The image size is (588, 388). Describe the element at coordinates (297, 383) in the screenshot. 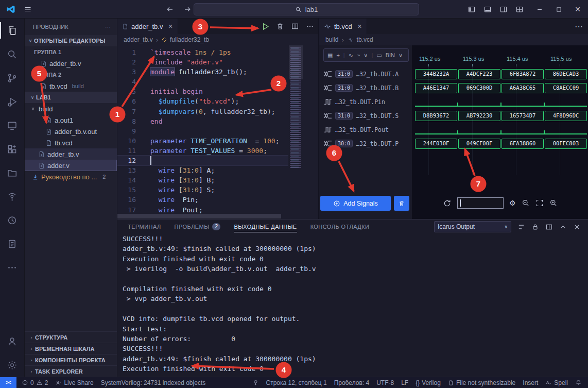

I see `cursor-position: Строка 12, столбец 1` at that location.